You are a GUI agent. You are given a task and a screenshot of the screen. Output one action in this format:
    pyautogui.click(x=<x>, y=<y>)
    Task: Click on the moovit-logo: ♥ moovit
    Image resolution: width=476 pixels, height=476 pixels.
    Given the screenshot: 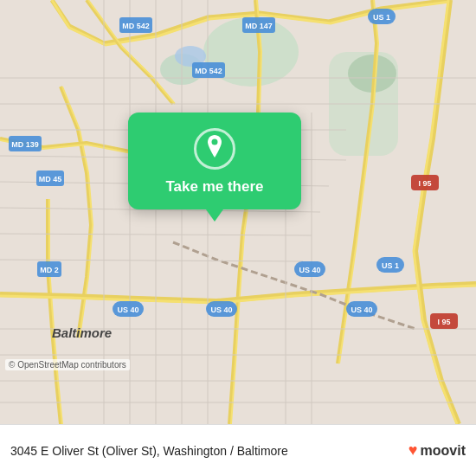 What is the action you would take?
    pyautogui.click(x=437, y=450)
    